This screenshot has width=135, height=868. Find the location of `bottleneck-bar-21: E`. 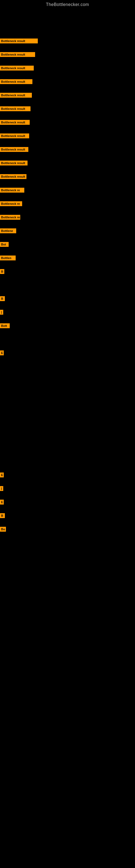

bottleneck-bar-21: E is located at coordinates (2, 353).